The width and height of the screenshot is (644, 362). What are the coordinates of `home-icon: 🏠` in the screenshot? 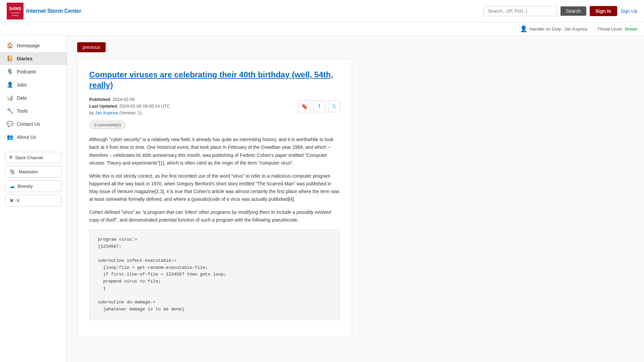 It's located at (10, 46).